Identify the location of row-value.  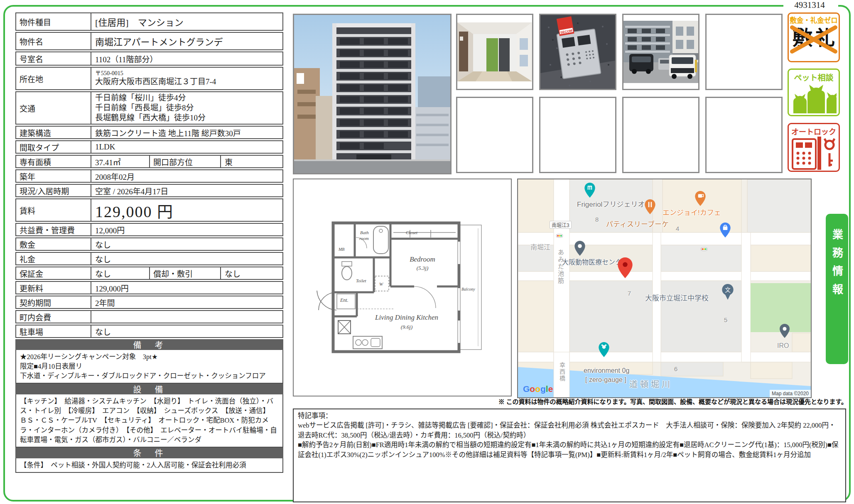
(187, 317).